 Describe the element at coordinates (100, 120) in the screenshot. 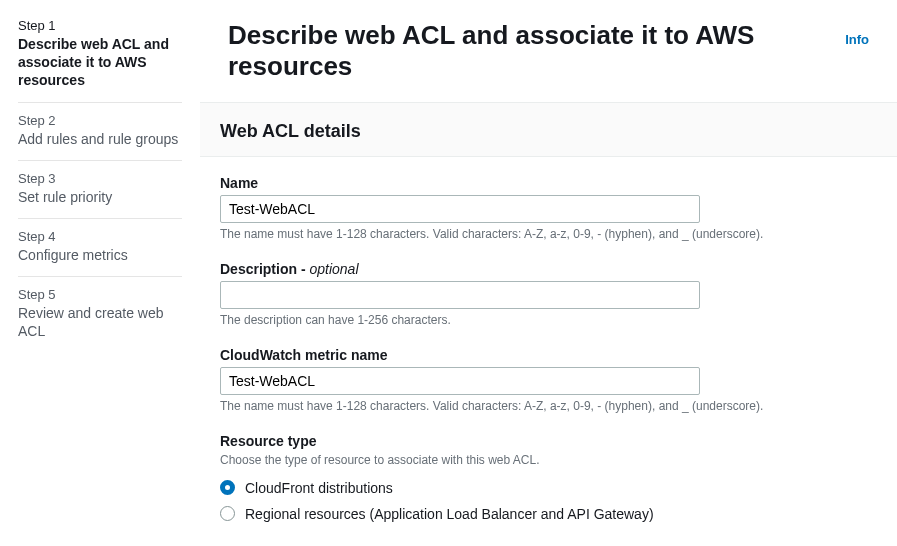

I see `step-number: Step 2` at that location.